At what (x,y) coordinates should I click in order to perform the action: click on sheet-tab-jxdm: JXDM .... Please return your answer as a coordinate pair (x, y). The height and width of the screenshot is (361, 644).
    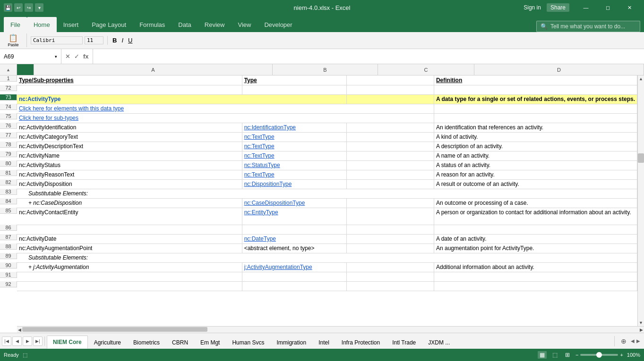
    Looking at the image, I should click on (439, 342).